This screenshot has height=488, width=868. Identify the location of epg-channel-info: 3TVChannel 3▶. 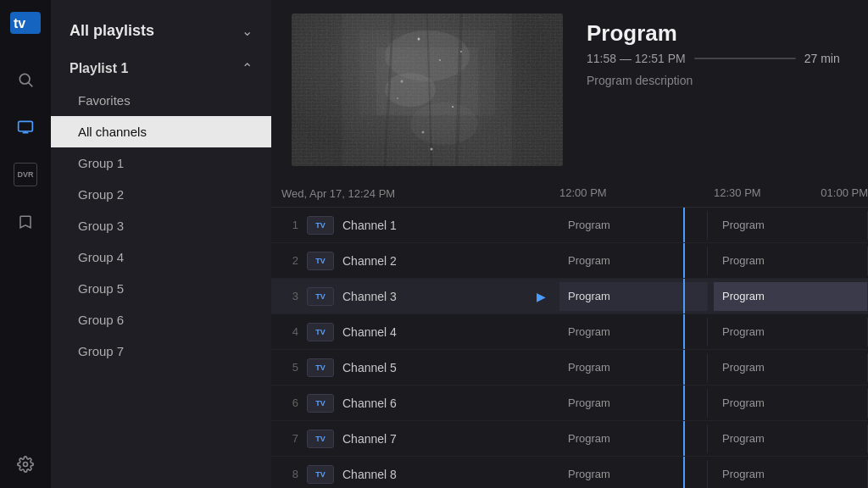
(415, 297).